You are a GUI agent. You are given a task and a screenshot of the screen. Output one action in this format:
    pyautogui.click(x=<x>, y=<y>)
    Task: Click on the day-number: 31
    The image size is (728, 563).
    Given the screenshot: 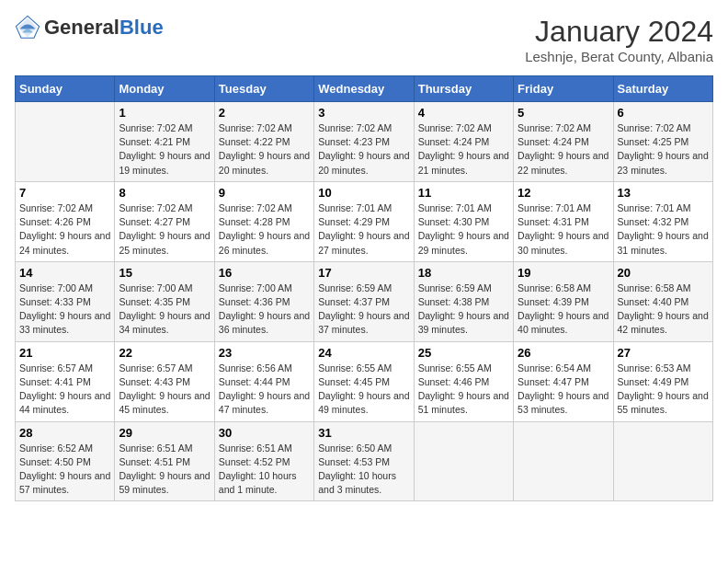 What is the action you would take?
    pyautogui.click(x=364, y=432)
    